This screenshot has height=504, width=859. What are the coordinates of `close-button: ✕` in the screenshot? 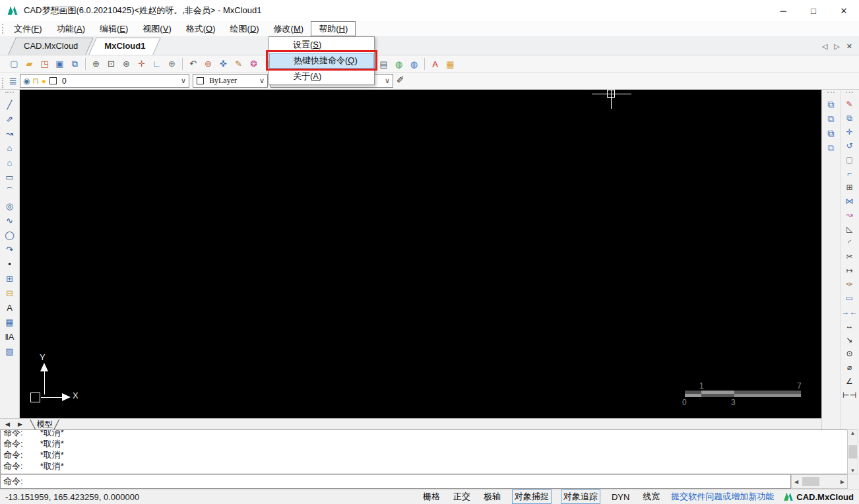 It's located at (844, 11).